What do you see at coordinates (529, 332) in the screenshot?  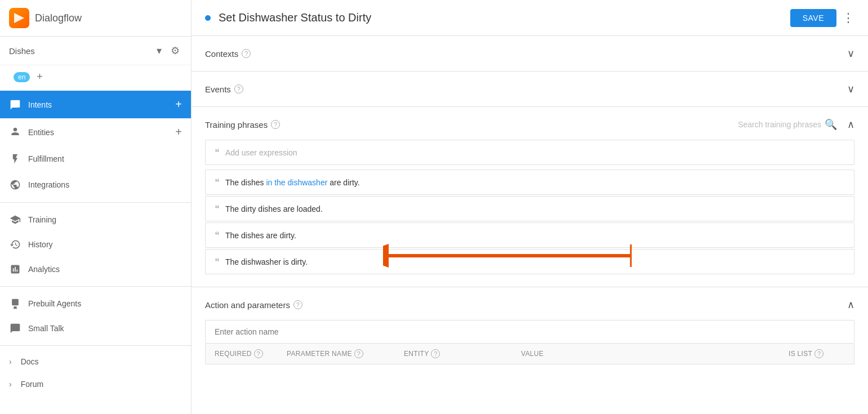 I see `action-name-input` at bounding box center [529, 332].